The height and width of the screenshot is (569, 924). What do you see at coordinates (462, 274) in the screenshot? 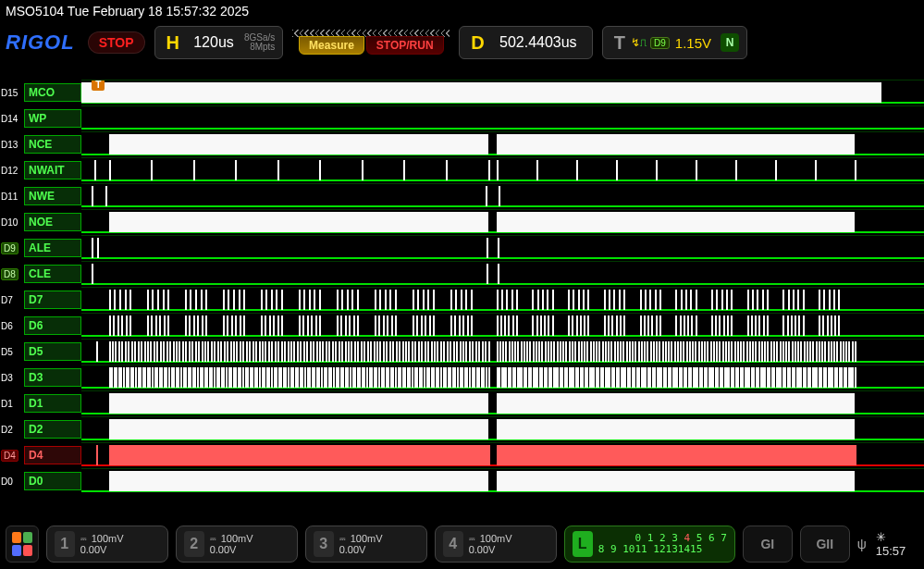
I see `digital-row-CLE: D8CLE` at bounding box center [462, 274].